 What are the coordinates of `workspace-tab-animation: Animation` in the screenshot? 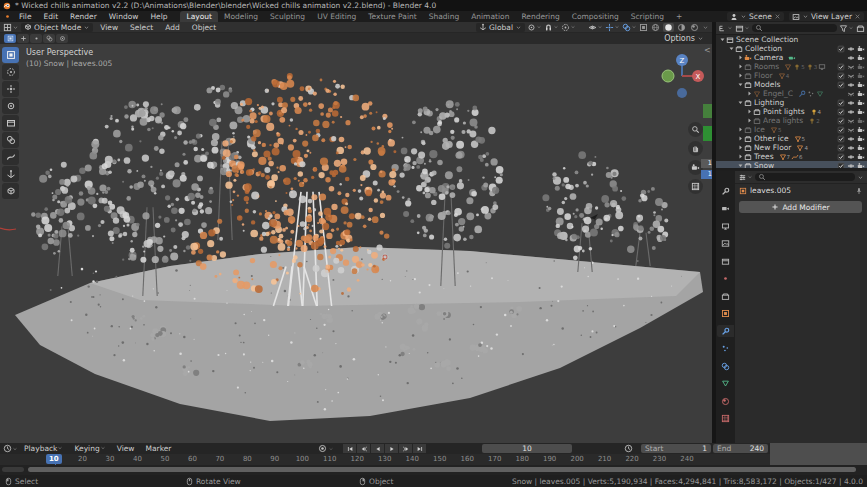 It's located at (490, 16).